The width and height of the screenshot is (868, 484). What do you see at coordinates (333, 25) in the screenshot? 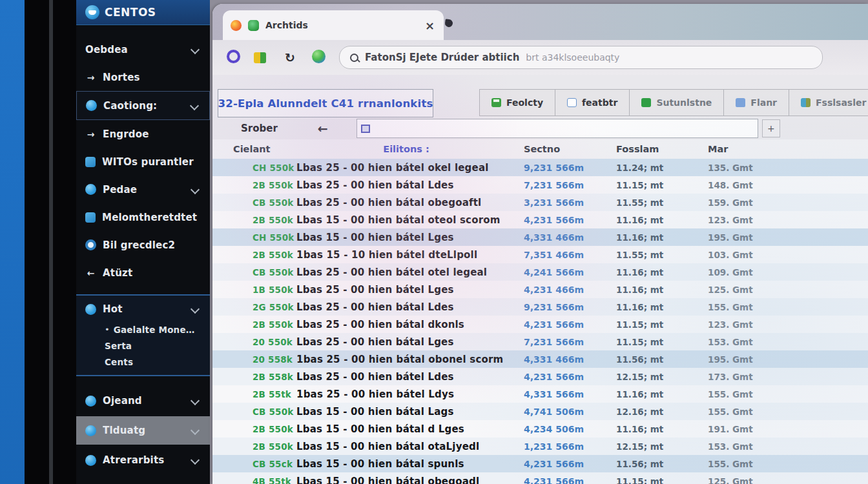
I see `browser-tab: Archtids ×` at bounding box center [333, 25].